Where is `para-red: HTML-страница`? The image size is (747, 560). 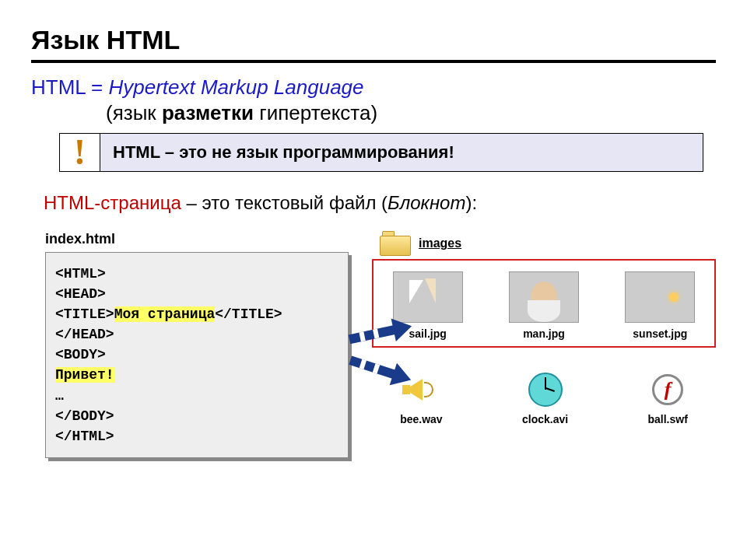 para-red: HTML-страница is located at coordinates (112, 202).